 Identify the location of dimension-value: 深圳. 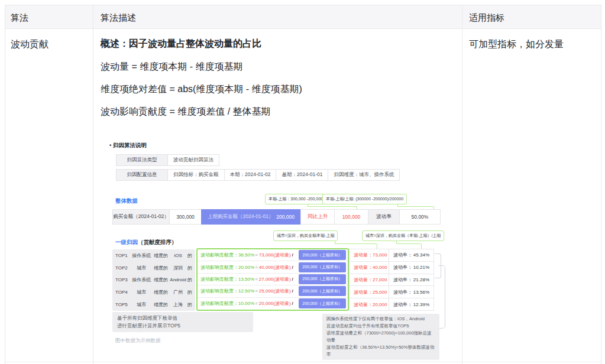
(178, 268).